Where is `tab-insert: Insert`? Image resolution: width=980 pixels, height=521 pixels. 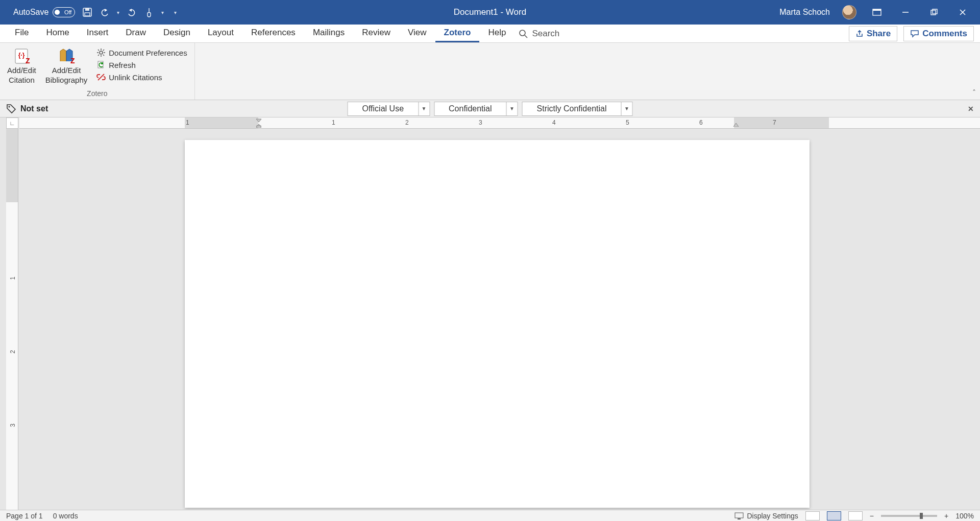
tab-insert: Insert is located at coordinates (98, 34).